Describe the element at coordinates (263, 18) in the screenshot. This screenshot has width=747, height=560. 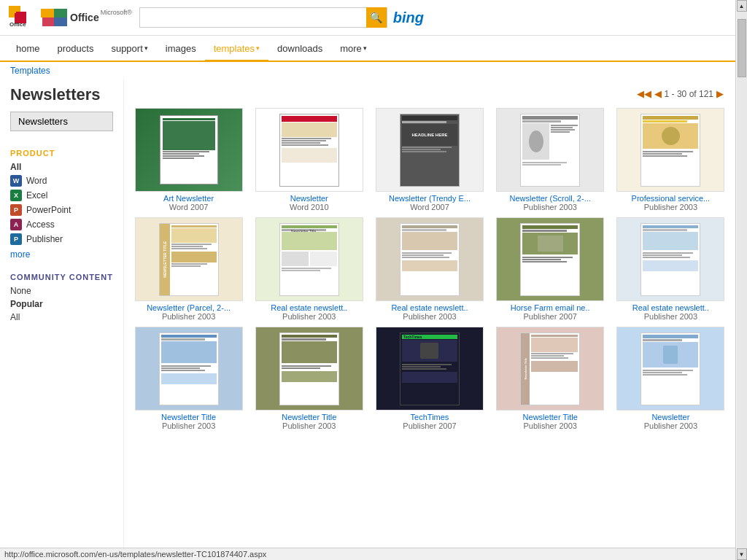
I see `search-bar: 🔍` at that location.